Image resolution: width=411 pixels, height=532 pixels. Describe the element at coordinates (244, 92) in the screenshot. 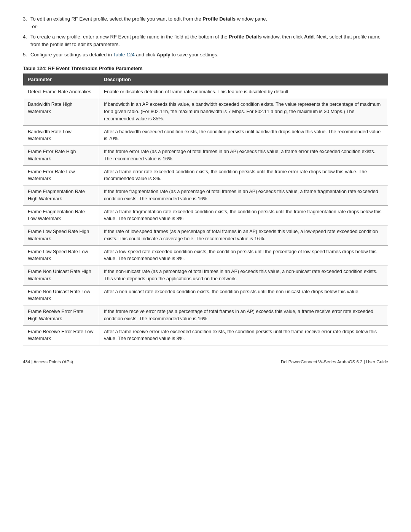

I see `desc-cell: Enable or disables detection of frame ra…` at that location.